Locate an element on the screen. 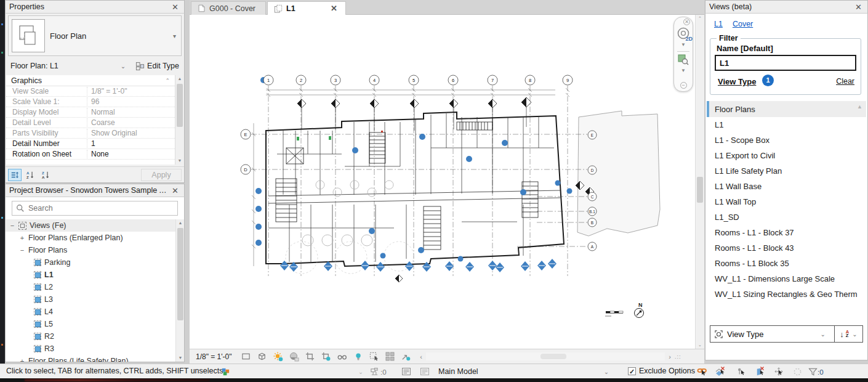 Image resolution: width=868 pixels, height=382 pixels. view-type-filter-link: View Type is located at coordinates (737, 81).